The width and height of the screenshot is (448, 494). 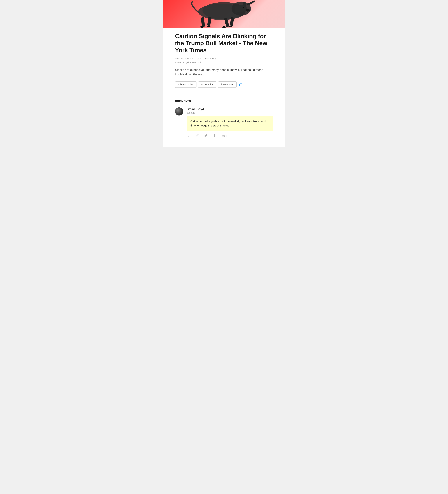 I want to click on comment-text: Getting mixed signals about the market, …, so click(x=228, y=124).